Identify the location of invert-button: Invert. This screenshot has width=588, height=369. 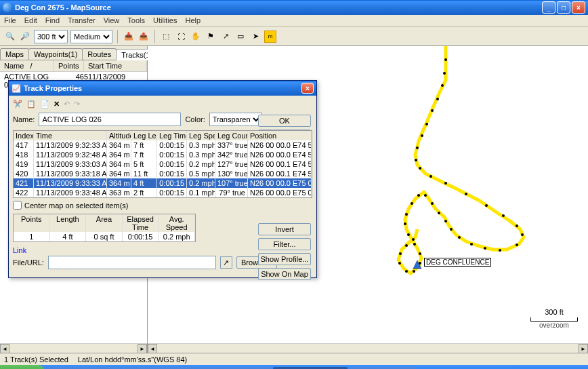
(285, 229).